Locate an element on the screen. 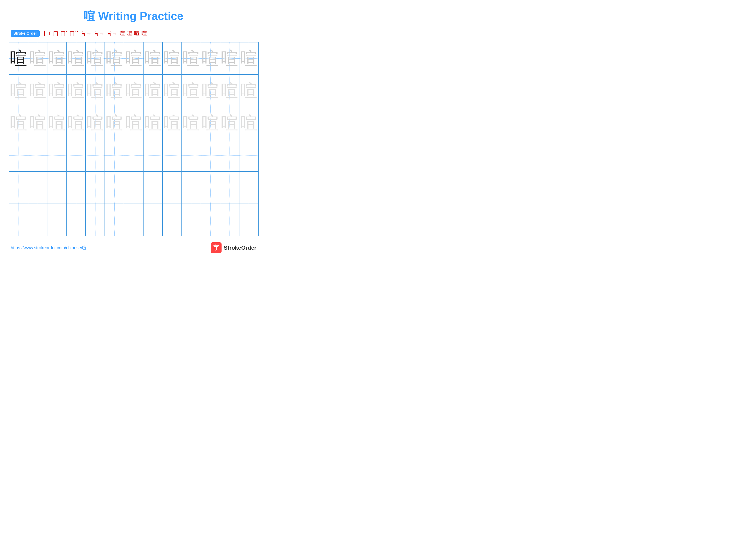  cell-3-5: 喧 is located at coordinates (95, 123).